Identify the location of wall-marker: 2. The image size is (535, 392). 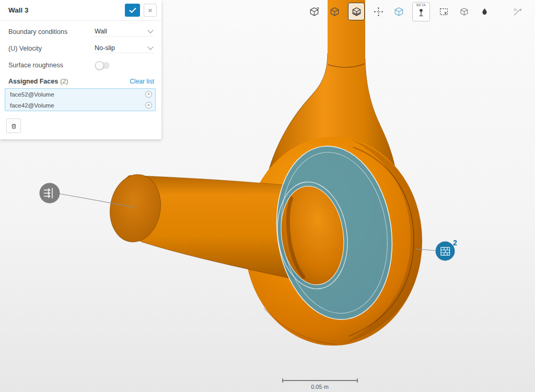
(447, 250).